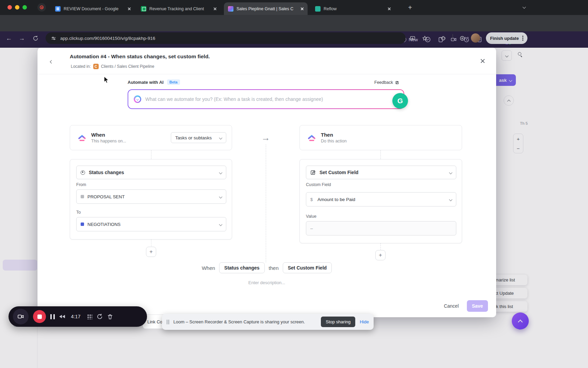 The width and height of the screenshot is (588, 368). What do you see at coordinates (410, 7) in the screenshot?
I see `new-tab-button` at bounding box center [410, 7].